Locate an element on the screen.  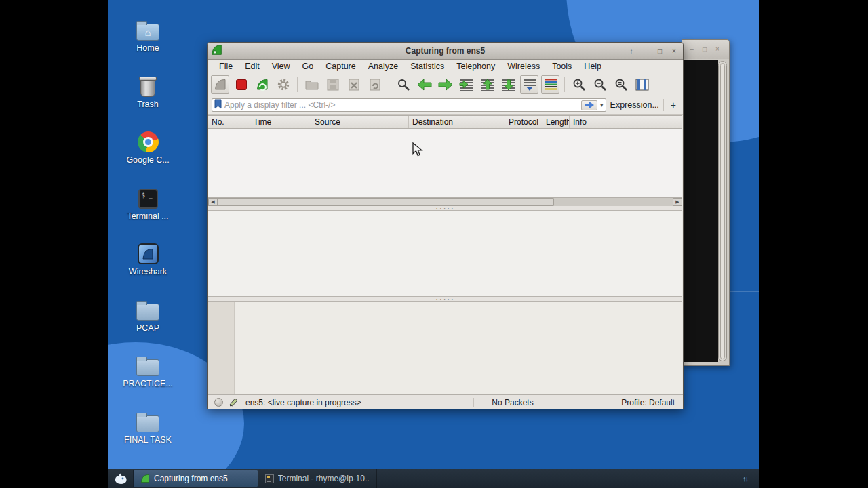
add-filter-button: + is located at coordinates (673, 105).